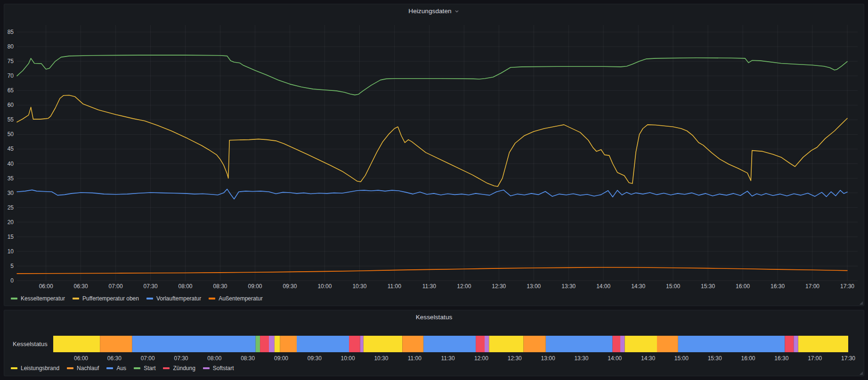 This screenshot has width=868, height=380. What do you see at coordinates (11, 134) in the screenshot?
I see `y-axis-tick-label: 50` at bounding box center [11, 134].